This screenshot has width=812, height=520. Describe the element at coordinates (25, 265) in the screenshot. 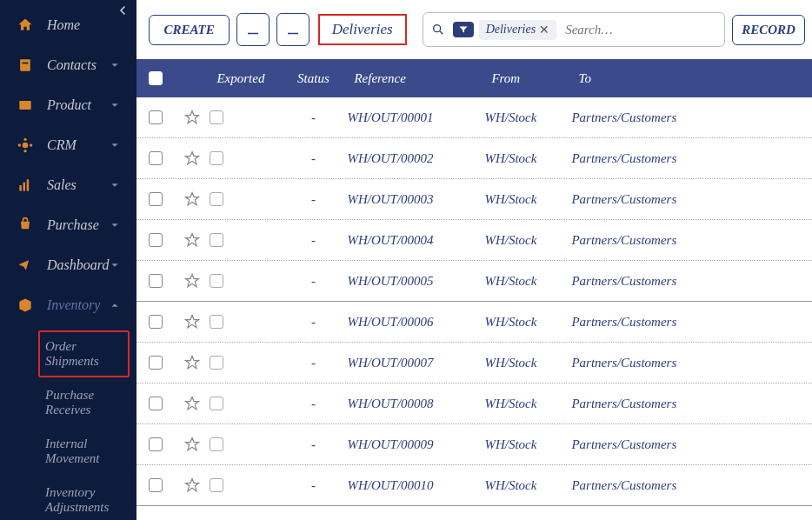

I see `dashboard-icon` at that location.